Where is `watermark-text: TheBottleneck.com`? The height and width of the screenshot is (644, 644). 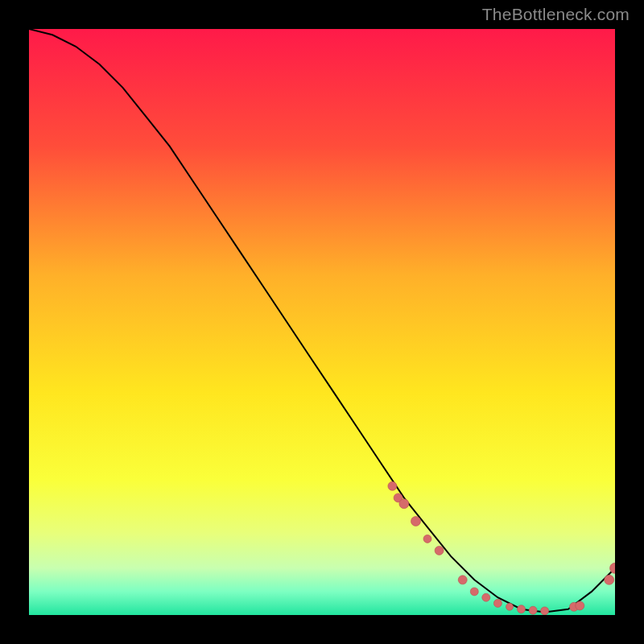
watermark-text: TheBottleneck.com is located at coordinates (555, 14).